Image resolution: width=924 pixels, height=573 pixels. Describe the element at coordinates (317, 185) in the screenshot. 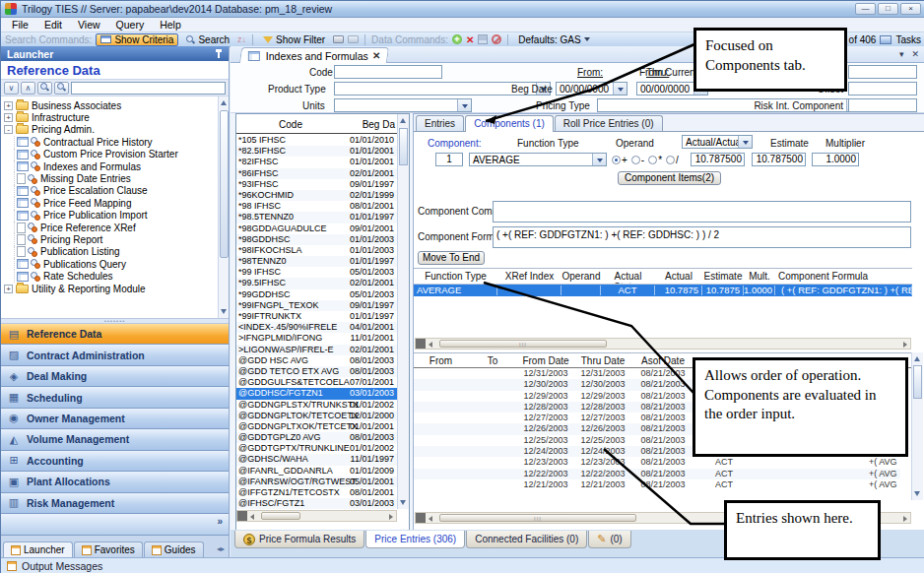

I see `list-item: *93IFHSC09/01/1997` at that location.